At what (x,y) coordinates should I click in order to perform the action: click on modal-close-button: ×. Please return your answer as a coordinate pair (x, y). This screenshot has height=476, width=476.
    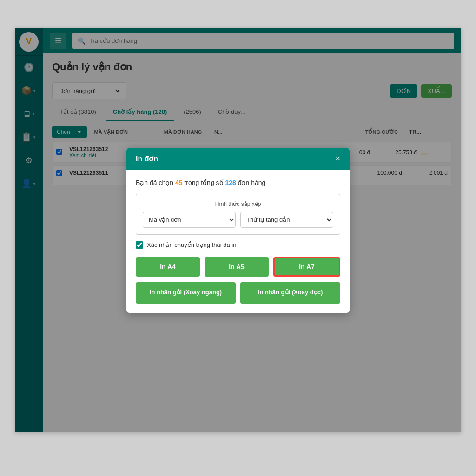
    Looking at the image, I should click on (337, 159).